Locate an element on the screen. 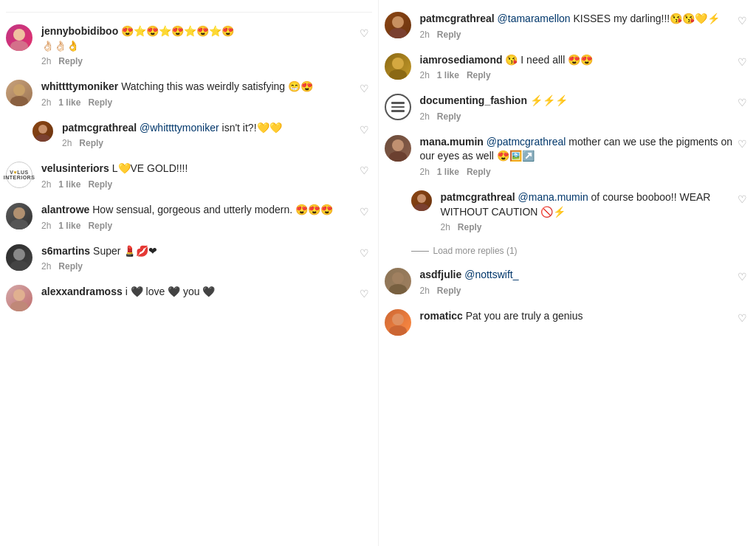 The image size is (756, 546). like-romaticc is located at coordinates (743, 318).